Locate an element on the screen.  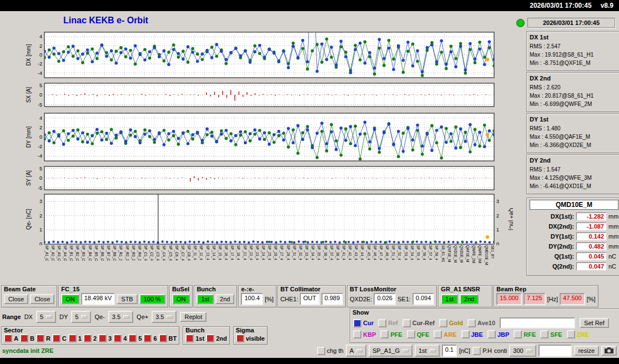
show-gold-toggle: Gold is located at coordinates (451, 323).